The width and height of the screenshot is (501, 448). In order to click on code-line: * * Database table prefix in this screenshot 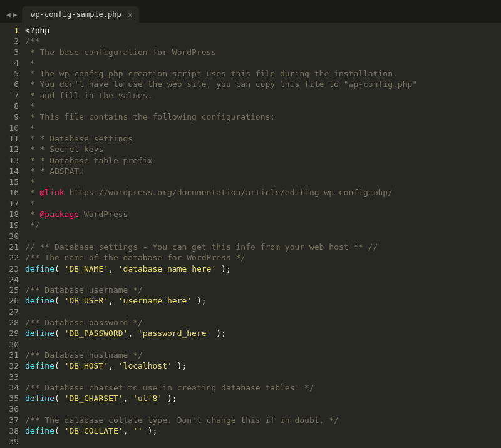, I will do `click(263, 160)`.